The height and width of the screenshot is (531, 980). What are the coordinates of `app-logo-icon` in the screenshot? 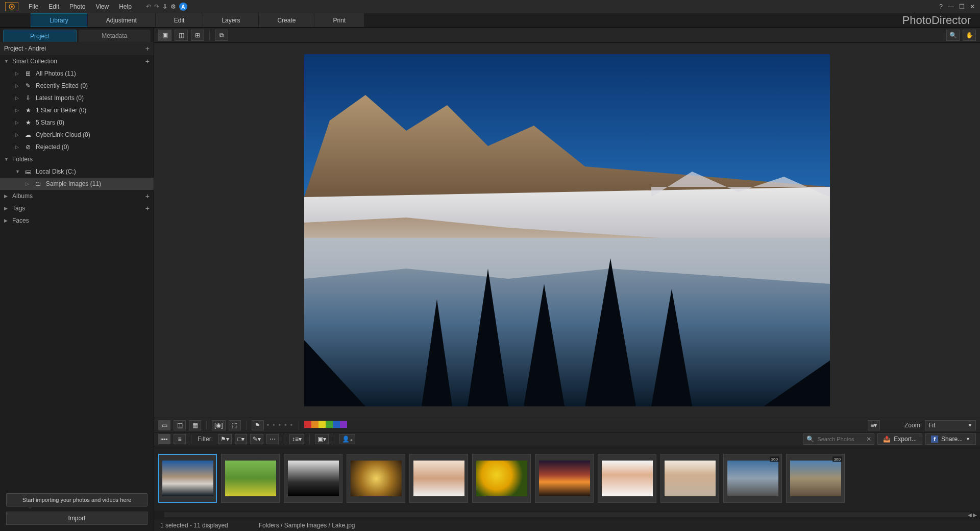 It's located at (12, 7).